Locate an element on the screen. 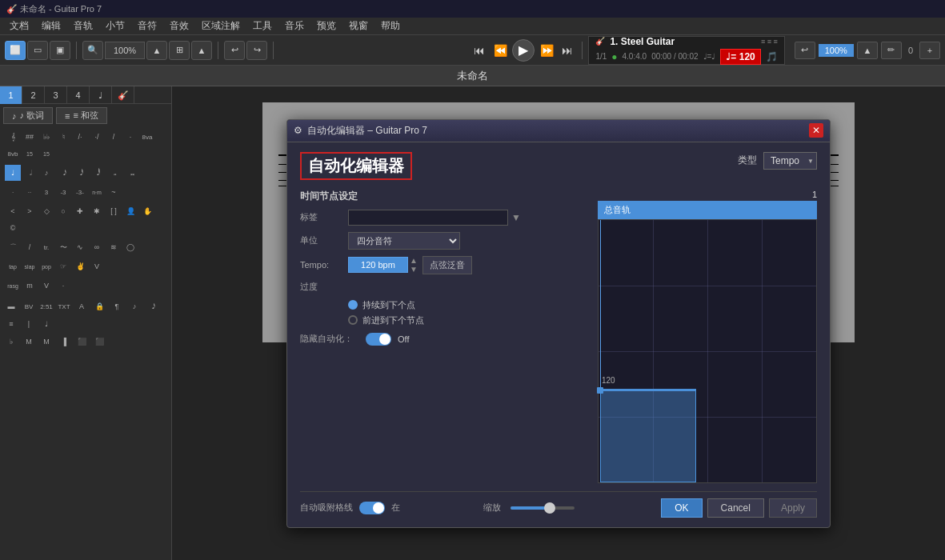 The height and width of the screenshot is (560, 945). icon-txt: TXT is located at coordinates (64, 306).